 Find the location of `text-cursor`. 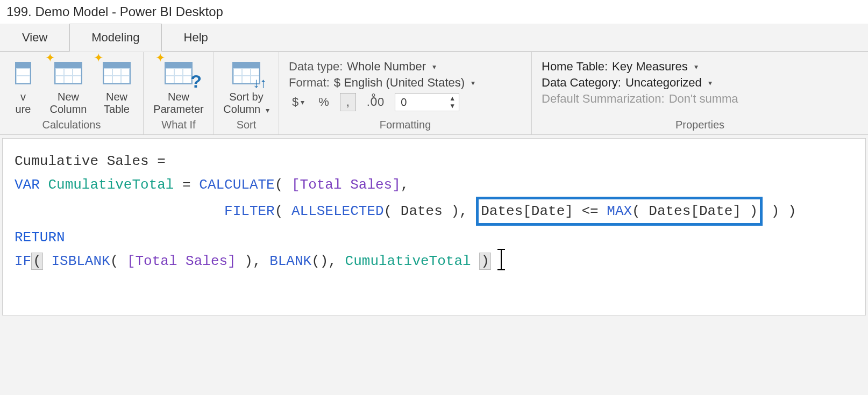

text-cursor is located at coordinates (501, 260).